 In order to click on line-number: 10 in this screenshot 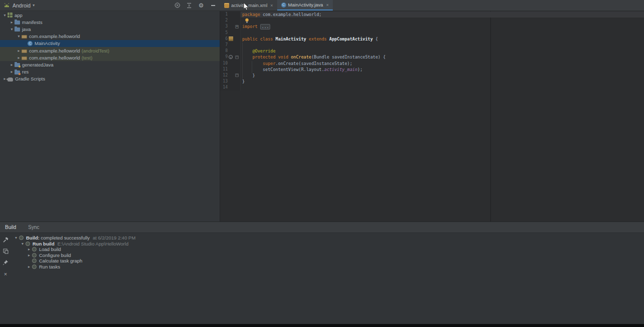, I will do `click(224, 64)`.